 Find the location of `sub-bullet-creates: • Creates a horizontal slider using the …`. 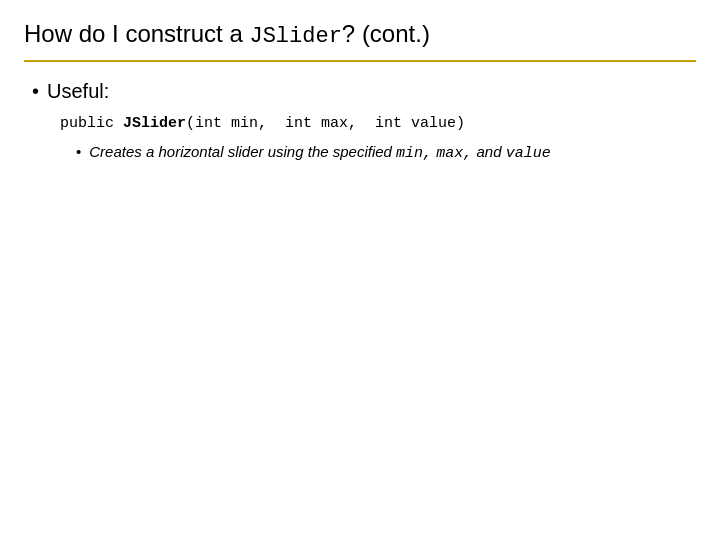

sub-bullet-creates: • Creates a horizontal slider using the … is located at coordinates (386, 154).